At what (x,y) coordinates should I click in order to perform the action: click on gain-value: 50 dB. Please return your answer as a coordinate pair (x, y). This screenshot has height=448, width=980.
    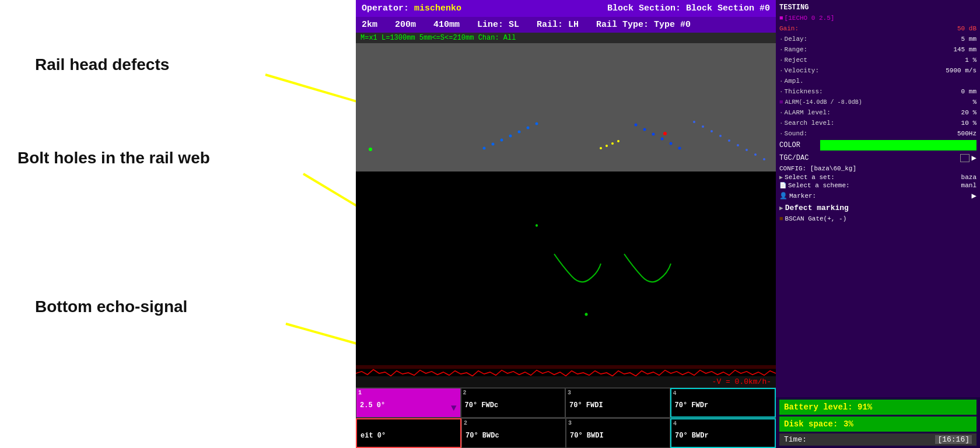
    Looking at the image, I should click on (959, 29).